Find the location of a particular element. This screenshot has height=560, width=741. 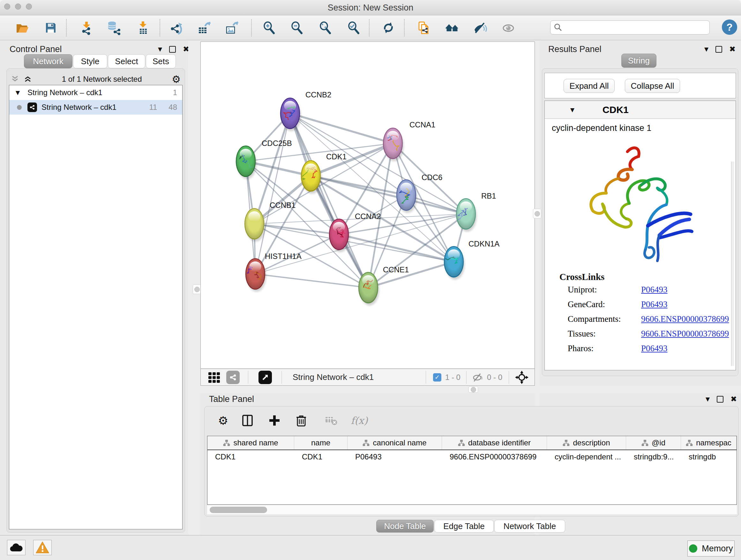

expand-all-button: Expand All is located at coordinates (589, 86).